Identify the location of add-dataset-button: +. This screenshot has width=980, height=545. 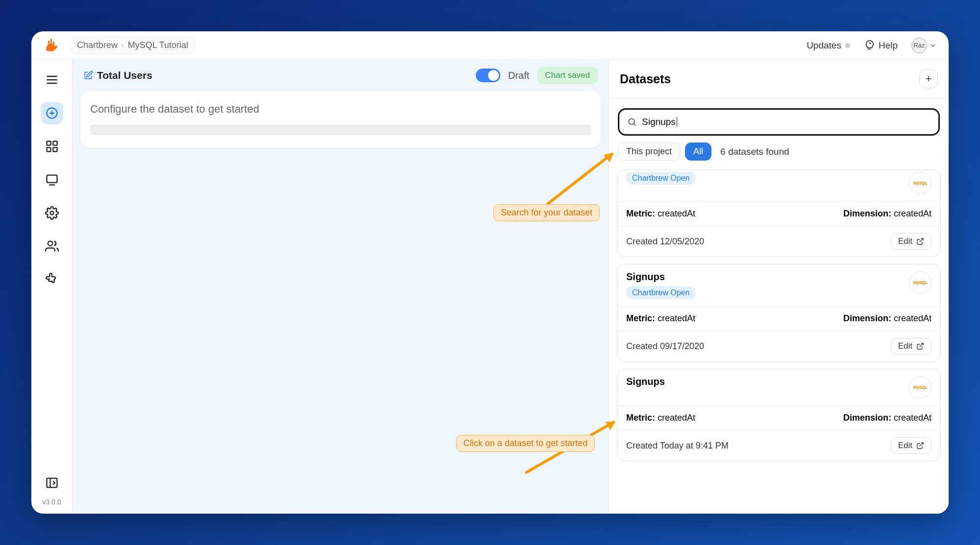
(929, 79).